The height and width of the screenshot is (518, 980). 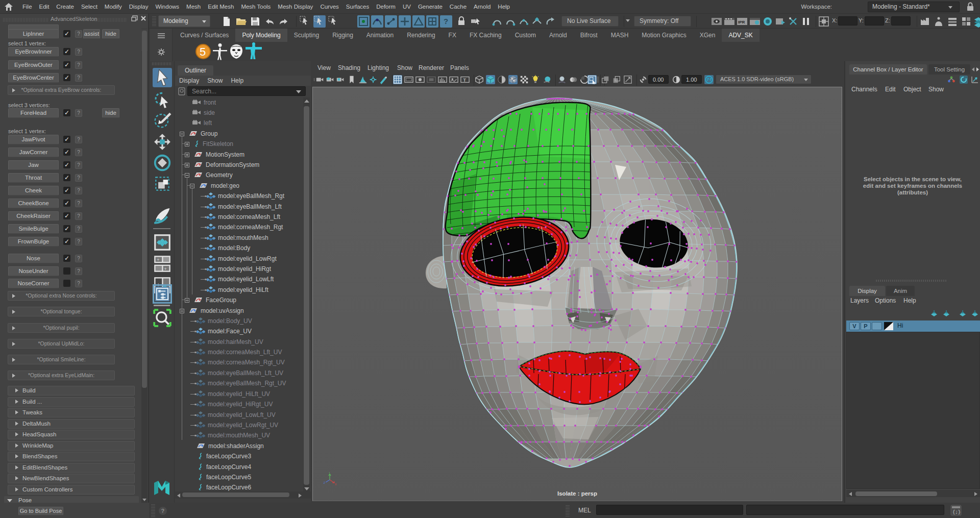 I want to click on svg-text: X, so click(x=336, y=484).